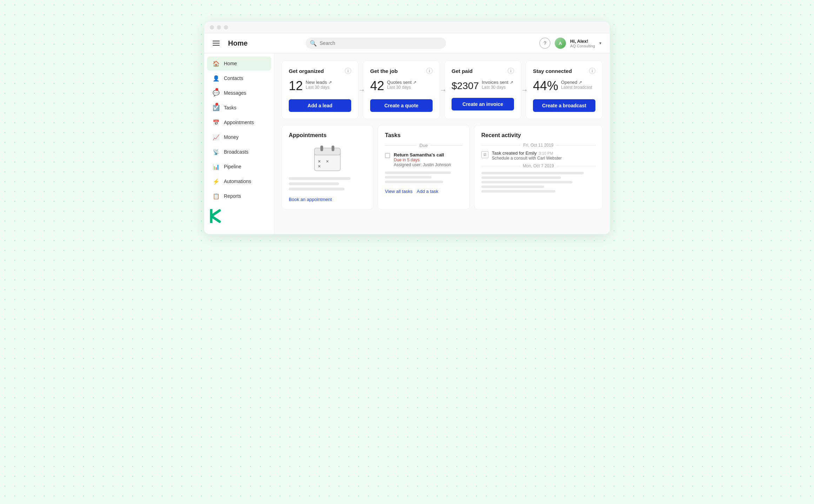 This screenshot has height=504, width=814. I want to click on task-placeholder-lines, so click(423, 177).